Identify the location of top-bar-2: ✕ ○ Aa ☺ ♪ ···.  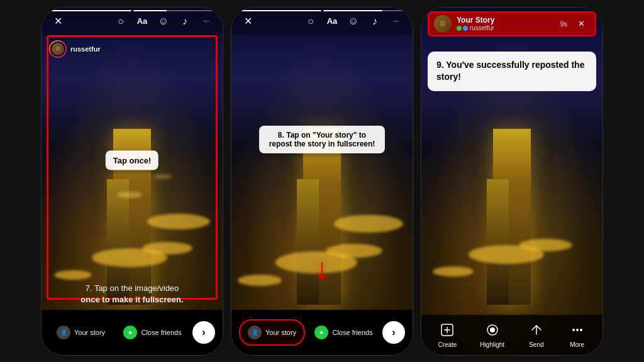
(322, 21).